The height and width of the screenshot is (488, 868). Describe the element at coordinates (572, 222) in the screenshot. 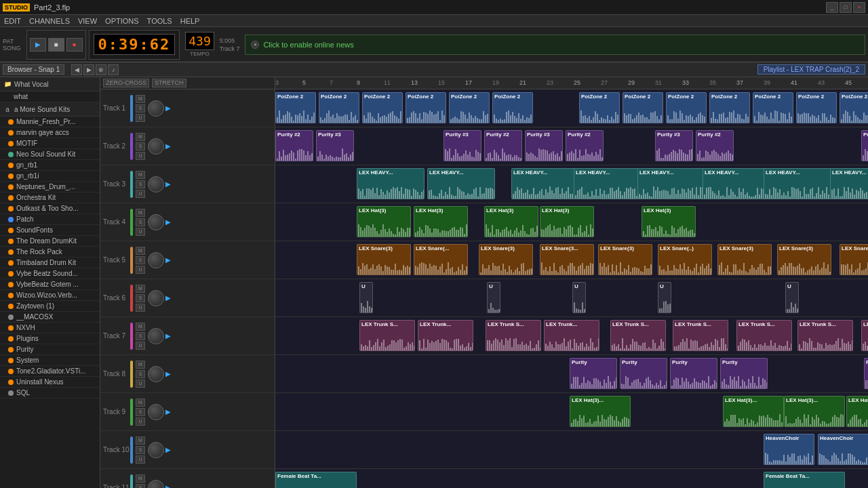

I see `track-content-4: LEX Hat(3)LEX Hat(3)LEX Hat(3)LEX Hat(3)…` at that location.